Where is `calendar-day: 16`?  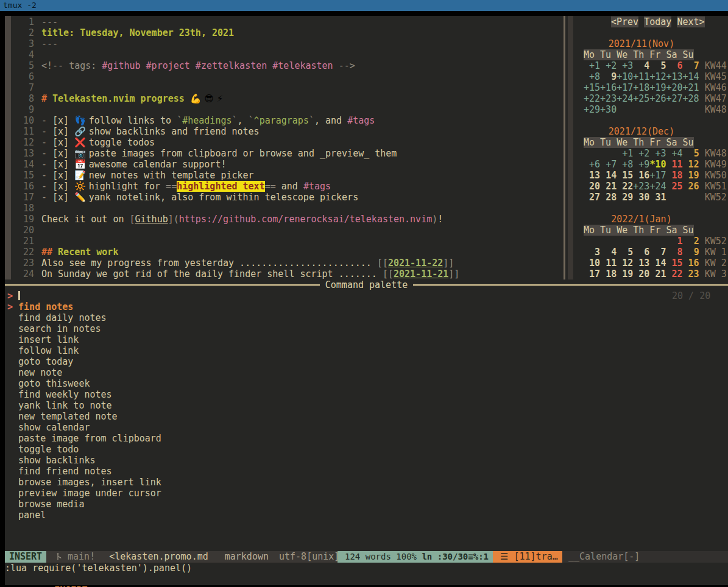 calendar-day: 16 is located at coordinates (641, 175).